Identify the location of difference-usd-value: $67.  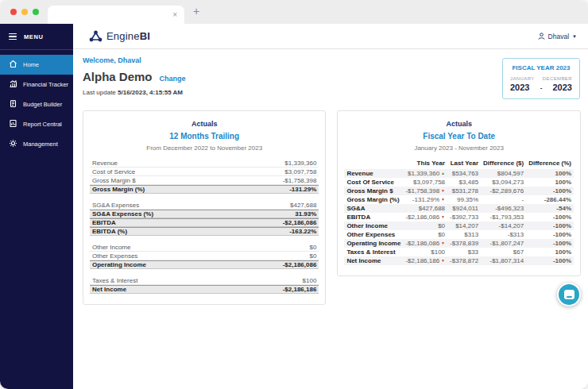
(504, 252).